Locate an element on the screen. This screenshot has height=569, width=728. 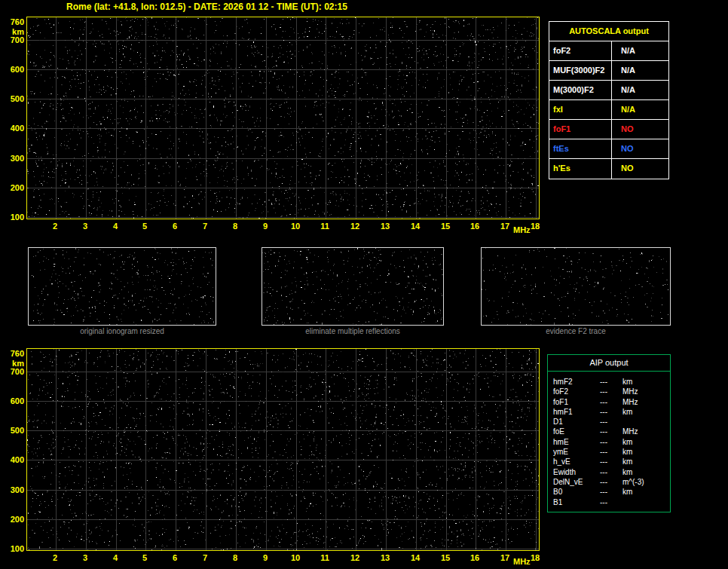
autoscala-row: MUF(3000)F2N/A is located at coordinates (609, 71).